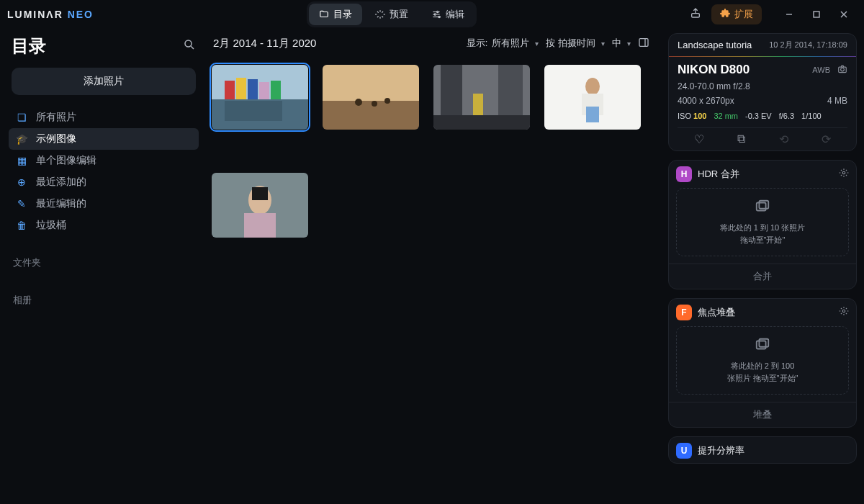  I want to click on size-filter: 中 ▾, so click(621, 43).